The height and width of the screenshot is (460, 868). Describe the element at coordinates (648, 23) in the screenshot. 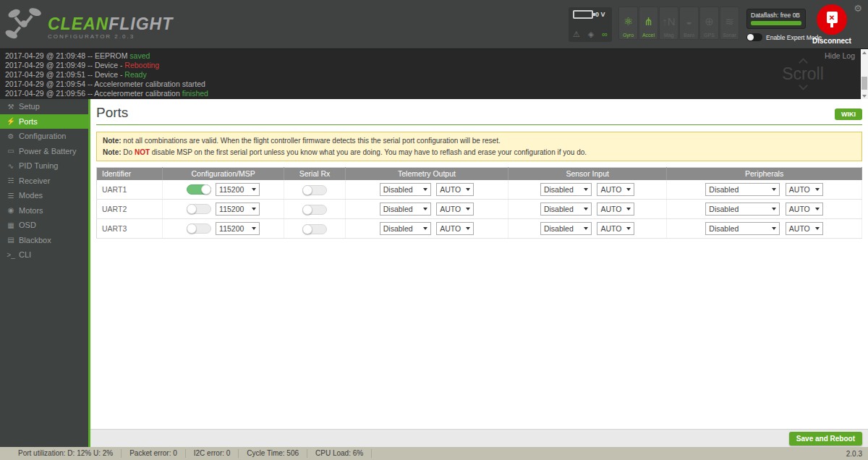

I see `sensor-accel: ⋔ Accel` at that location.